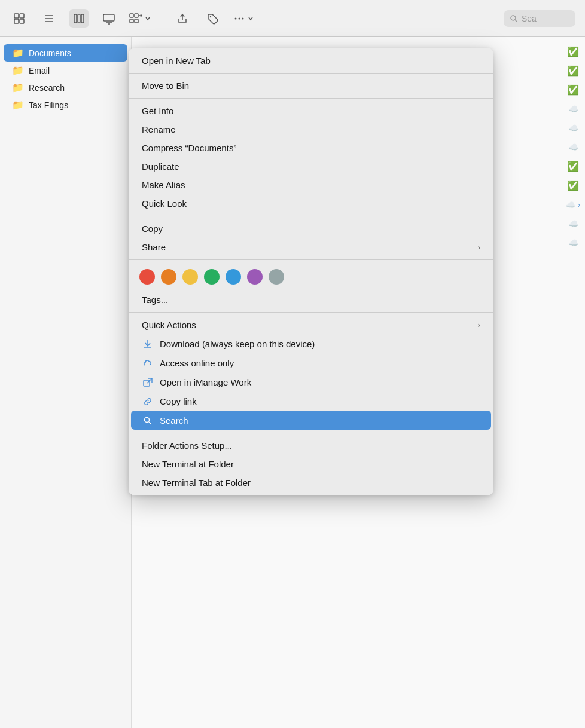 The height and width of the screenshot is (728, 585). I want to click on sidebar-item-research-label: Research, so click(47, 88).